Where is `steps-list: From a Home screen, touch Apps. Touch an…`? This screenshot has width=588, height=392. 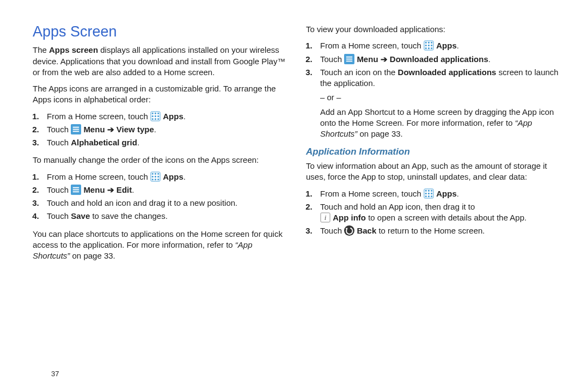 steps-list: From a Home screen, touch Apps. Touch an… is located at coordinates (440, 212).